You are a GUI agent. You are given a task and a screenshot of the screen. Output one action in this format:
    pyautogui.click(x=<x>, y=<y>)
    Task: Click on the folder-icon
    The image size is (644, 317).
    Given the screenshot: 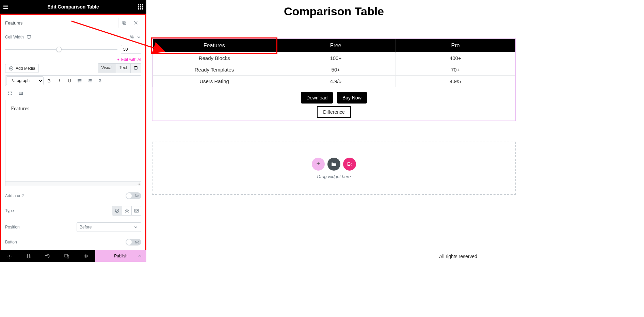 What is the action you would take?
    pyautogui.click(x=334, y=164)
    